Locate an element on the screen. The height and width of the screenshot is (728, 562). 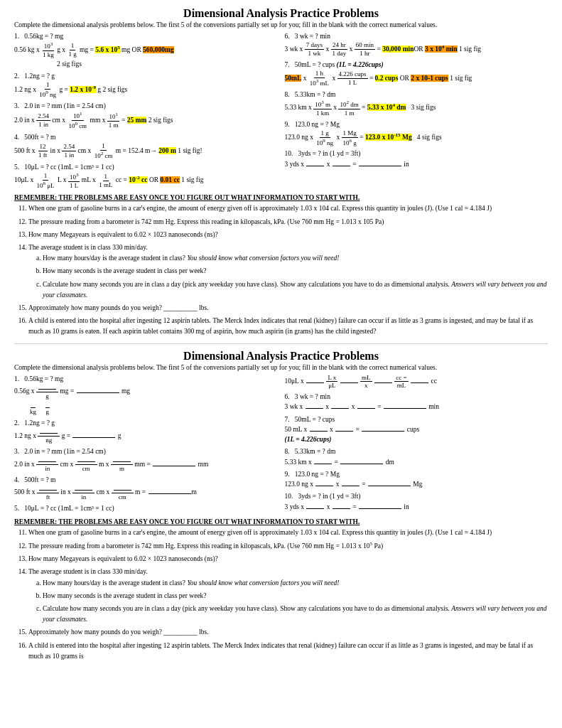
wp2-14a: How many hours/day is the average studen… is located at coordinates (296, 583).